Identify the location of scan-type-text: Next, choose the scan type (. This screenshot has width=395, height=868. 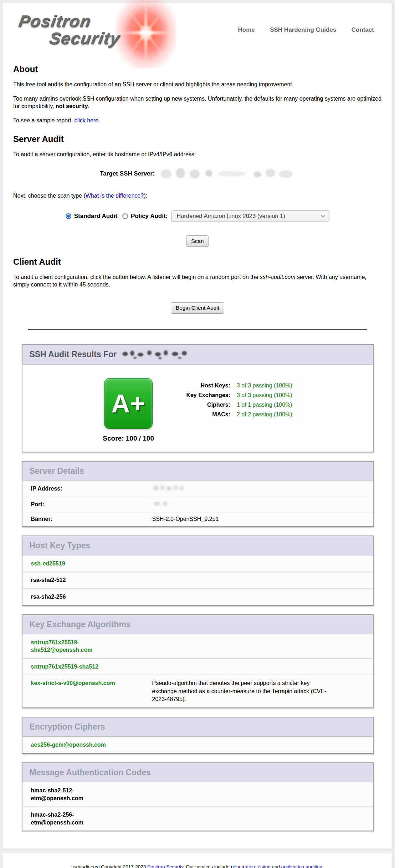
(49, 196).